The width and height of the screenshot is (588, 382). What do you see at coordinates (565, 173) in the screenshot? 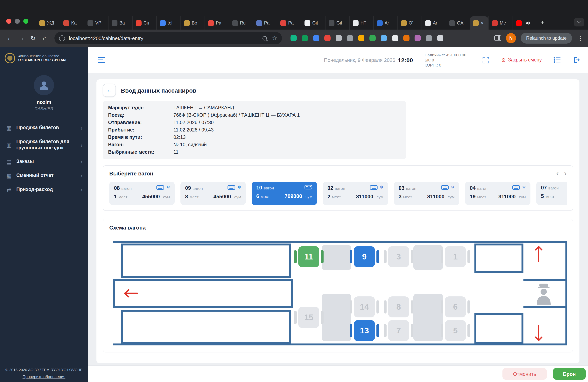
I see `carousel-next-icon: ›` at bounding box center [565, 173].